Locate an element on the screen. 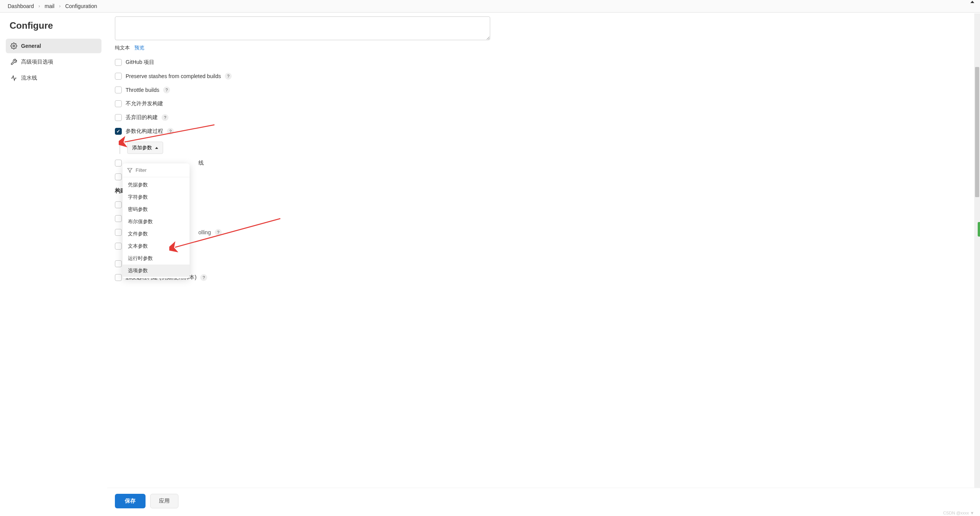 The height and width of the screenshot is (516, 980). sidebar-item-label: 高级项目选项 is located at coordinates (37, 62).